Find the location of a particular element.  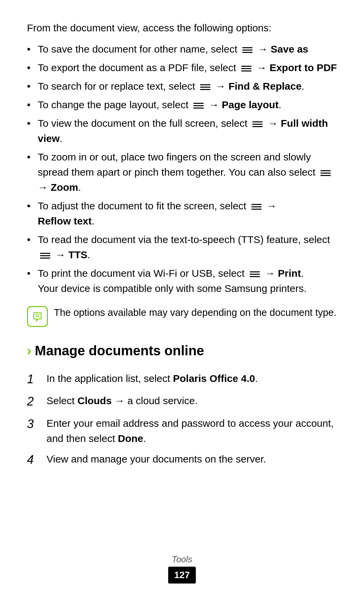

step-content: Enter your email address and password to… is located at coordinates (192, 431).